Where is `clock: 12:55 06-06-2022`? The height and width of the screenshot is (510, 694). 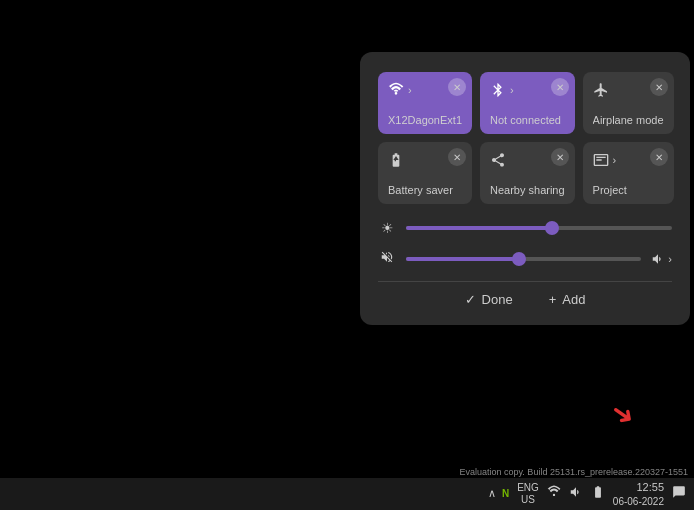 clock: 12:55 06-06-2022 is located at coordinates (638, 494).